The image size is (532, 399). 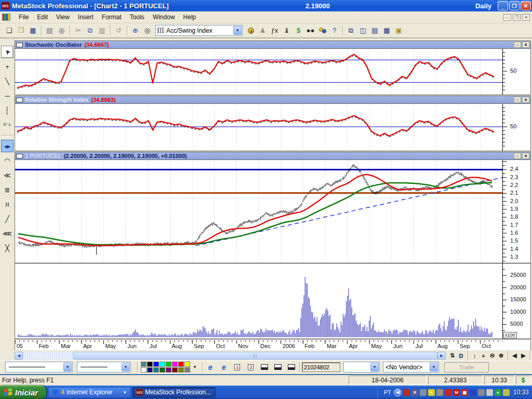 What do you see at coordinates (135, 31) in the screenshot?
I see `crosshair-icon: ⊕` at bounding box center [135, 31].